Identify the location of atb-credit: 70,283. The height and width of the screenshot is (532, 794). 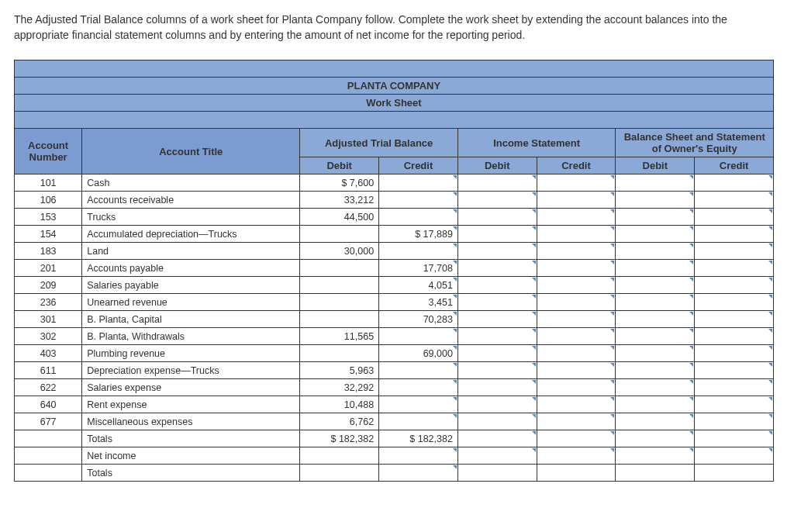
(419, 320).